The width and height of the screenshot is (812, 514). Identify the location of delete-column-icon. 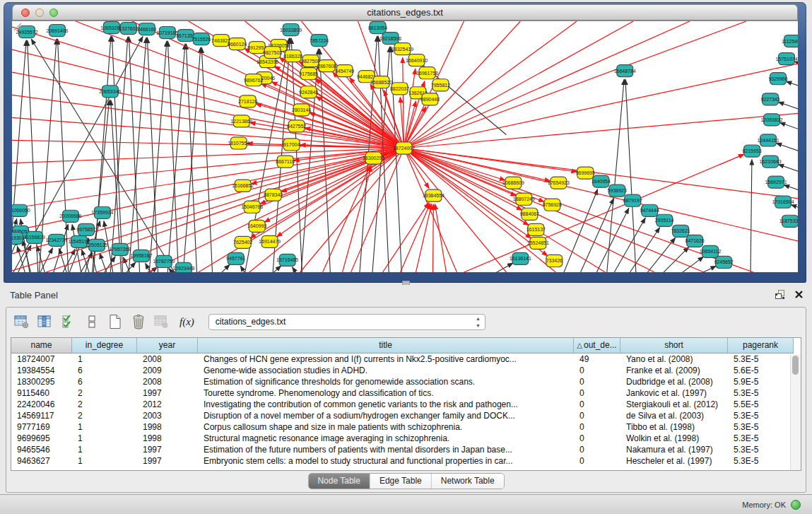
(139, 322).